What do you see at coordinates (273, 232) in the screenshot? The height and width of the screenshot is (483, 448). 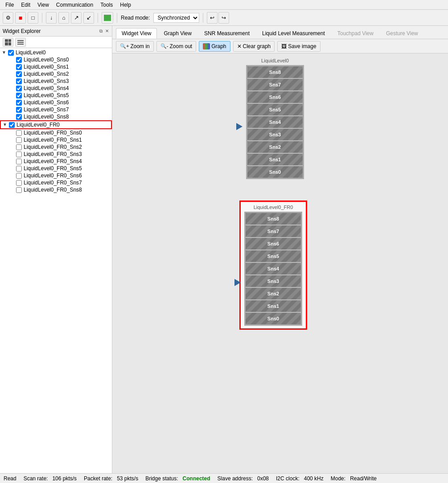 I see `widget2-sns7: Sns7` at bounding box center [273, 232].